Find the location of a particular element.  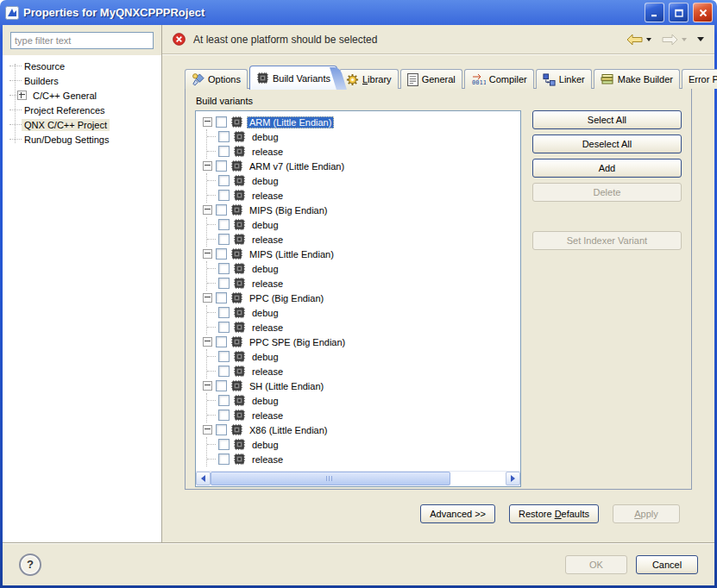

variant-label: ARM (Little Endian) is located at coordinates (290, 122).